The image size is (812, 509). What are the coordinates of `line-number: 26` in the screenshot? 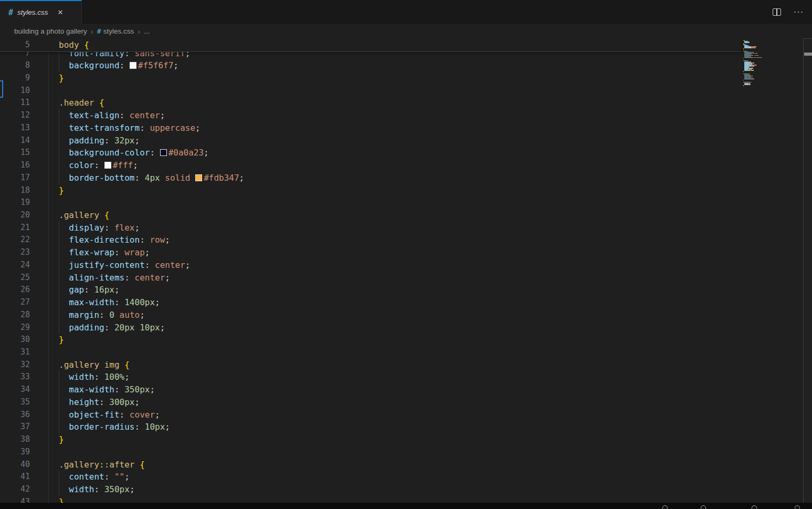 It's located at (15, 290).